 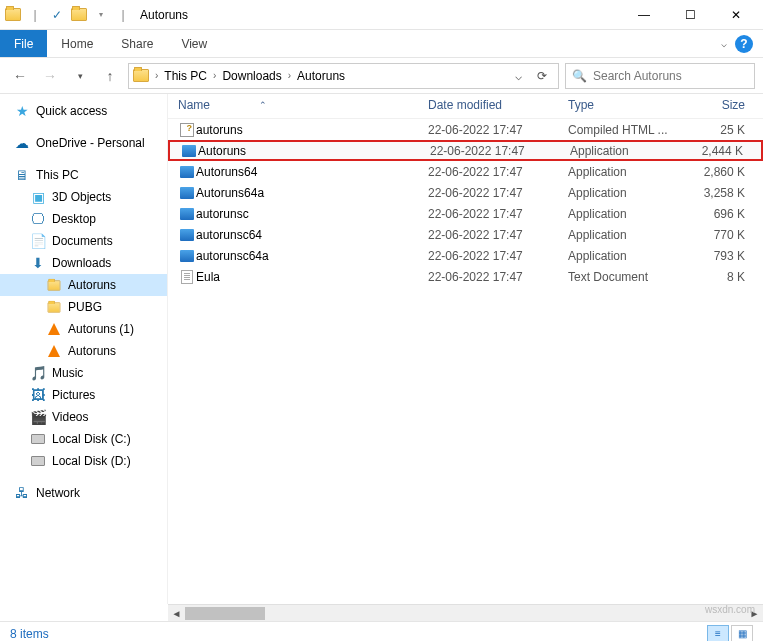 I want to click on column-name: Name⌃, so click(x=303, y=105).